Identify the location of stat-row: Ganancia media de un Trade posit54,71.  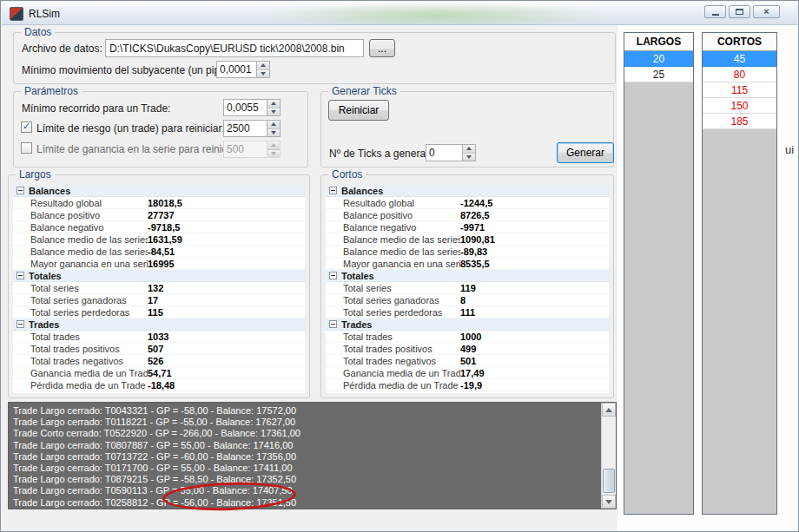
(159, 373).